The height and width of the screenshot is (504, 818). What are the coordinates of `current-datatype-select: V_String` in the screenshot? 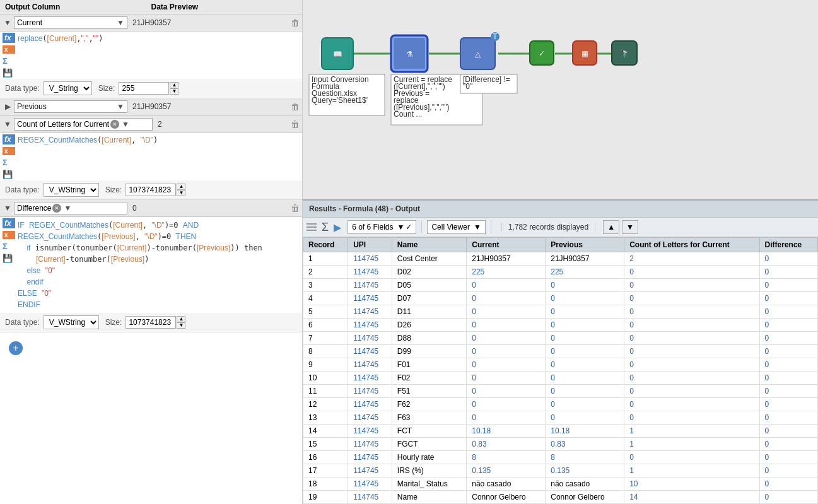 It's located at (68, 88).